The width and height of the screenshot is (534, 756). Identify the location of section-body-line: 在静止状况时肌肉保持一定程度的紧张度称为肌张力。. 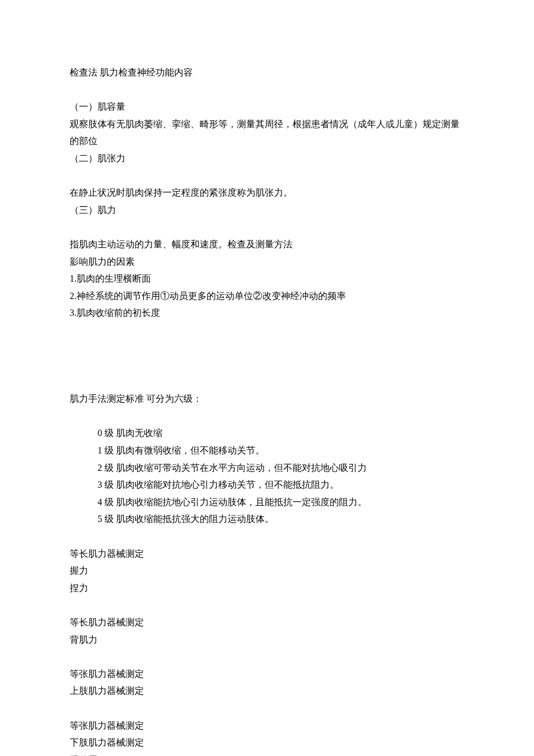
(267, 193).